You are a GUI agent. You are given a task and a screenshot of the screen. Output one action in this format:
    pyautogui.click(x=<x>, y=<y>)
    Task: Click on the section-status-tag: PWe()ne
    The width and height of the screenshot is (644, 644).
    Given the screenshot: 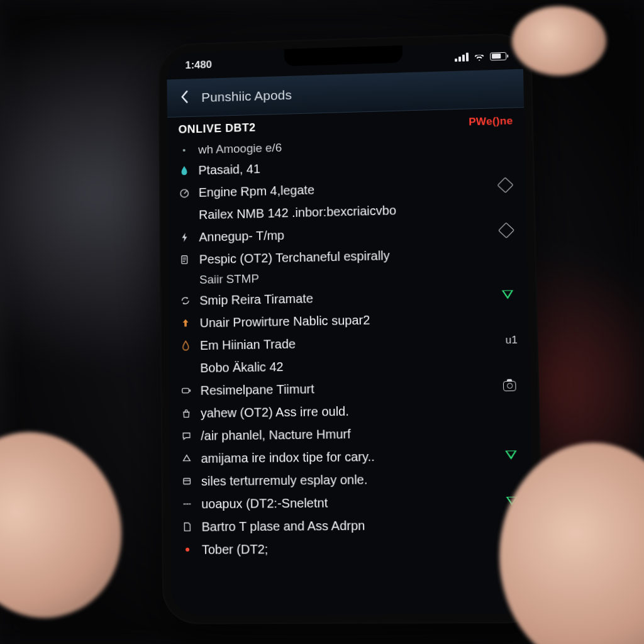 What is the action you would take?
    pyautogui.click(x=491, y=121)
    